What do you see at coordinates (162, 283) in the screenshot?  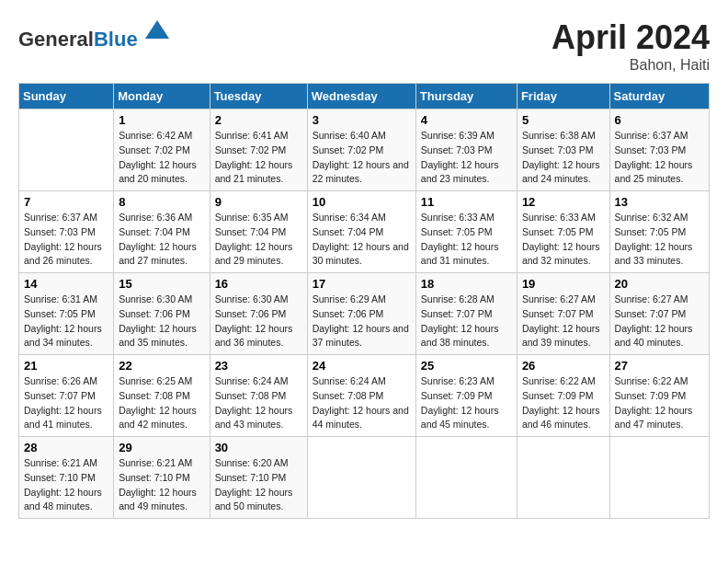 I see `day-number: 15` at bounding box center [162, 283].